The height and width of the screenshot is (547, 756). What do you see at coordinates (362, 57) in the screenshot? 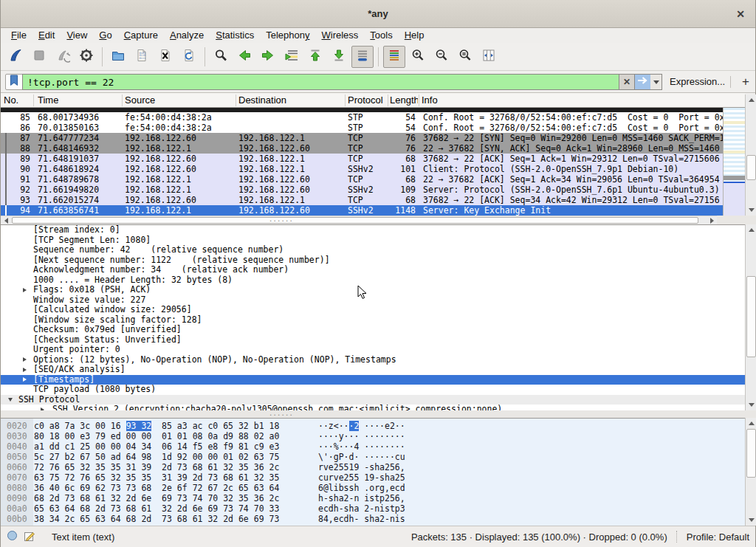
I see `auto-scroll-button` at bounding box center [362, 57].